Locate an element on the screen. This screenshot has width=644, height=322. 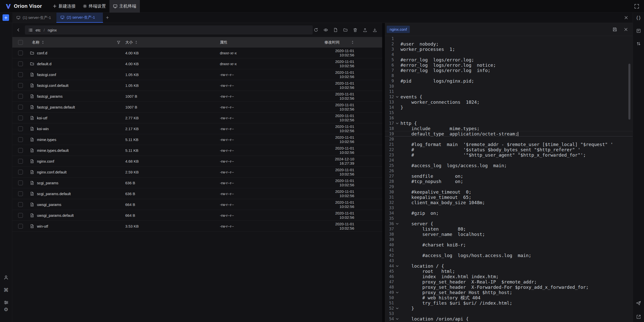
export-box-icon is located at coordinates (638, 317).